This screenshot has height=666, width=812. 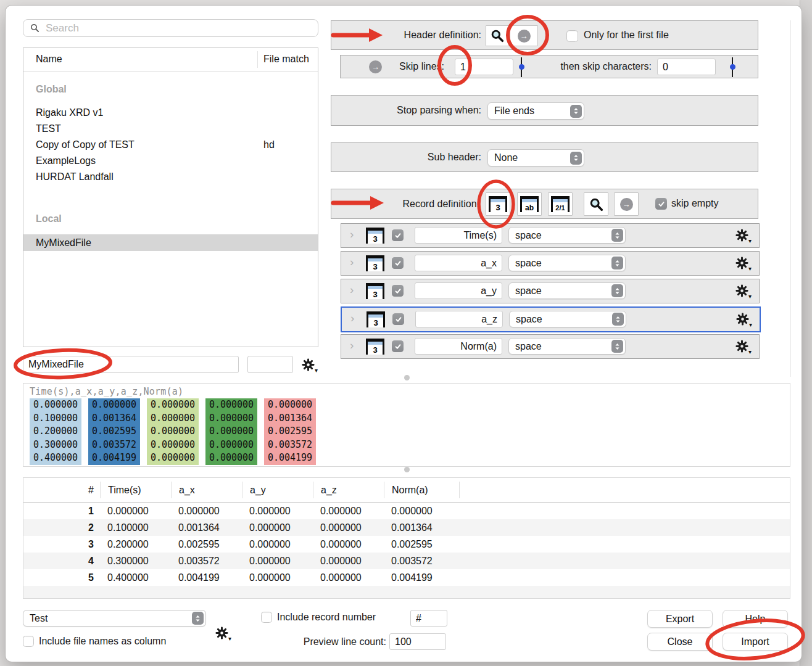 I want to click on only-first-file-checkbox, so click(x=573, y=36).